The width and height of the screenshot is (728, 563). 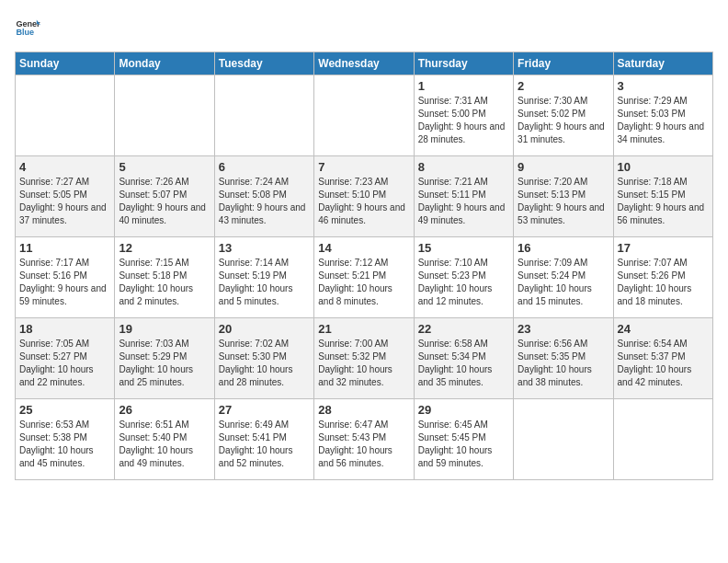 I want to click on day-number: 22, so click(x=463, y=329).